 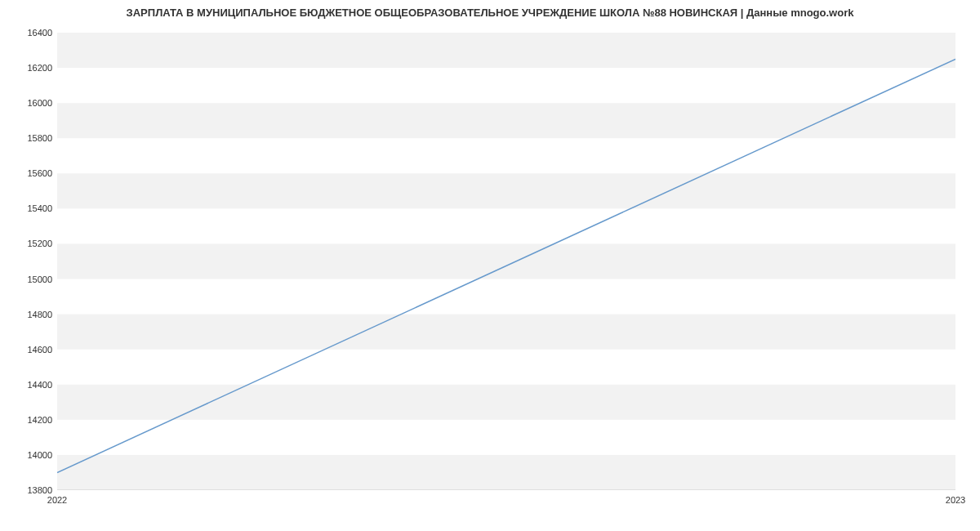 What do you see at coordinates (28, 208) in the screenshot?
I see `y-tick-label: 15400` at bounding box center [28, 208].